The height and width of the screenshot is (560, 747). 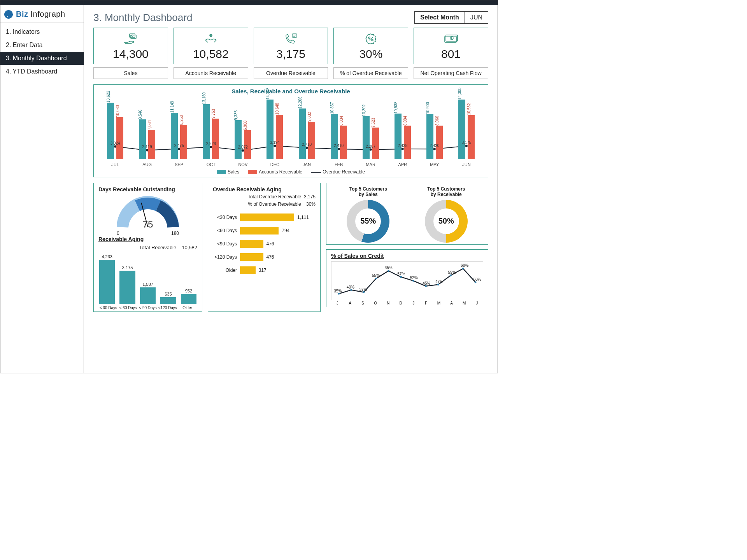 I want to click on receivable-aging-total: Total Receivable 10,582, so click(x=148, y=247).